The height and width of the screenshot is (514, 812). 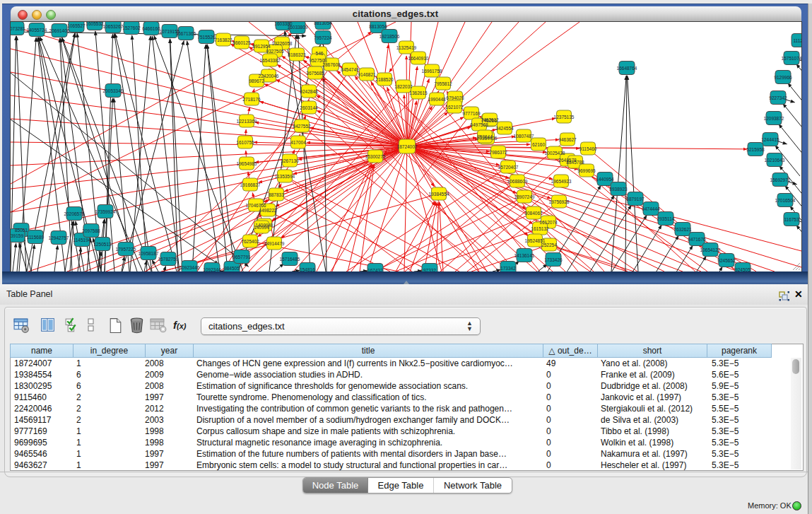 What do you see at coordinates (517, 181) in the screenshot?
I see `svg-text: 10688609` at bounding box center [517, 181].